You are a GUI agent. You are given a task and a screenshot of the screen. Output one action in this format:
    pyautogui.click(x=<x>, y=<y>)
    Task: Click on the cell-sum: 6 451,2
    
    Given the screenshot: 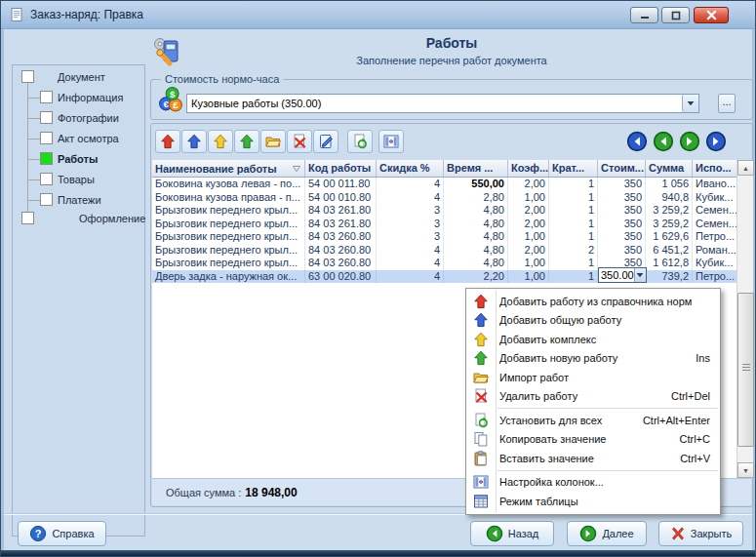 What is the action you would take?
    pyautogui.click(x=669, y=251)
    